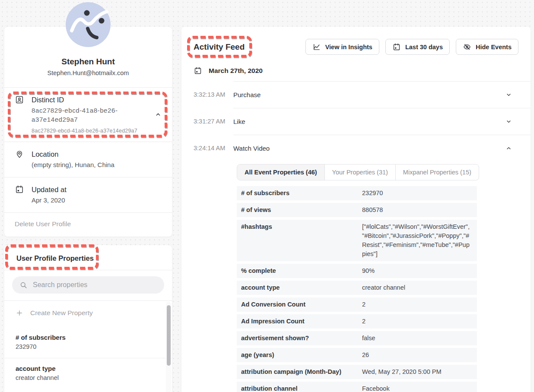 The height and width of the screenshot is (392, 534). I want to click on event-row-expanded: 3:24:14 AM Watch Video, so click(356, 148).